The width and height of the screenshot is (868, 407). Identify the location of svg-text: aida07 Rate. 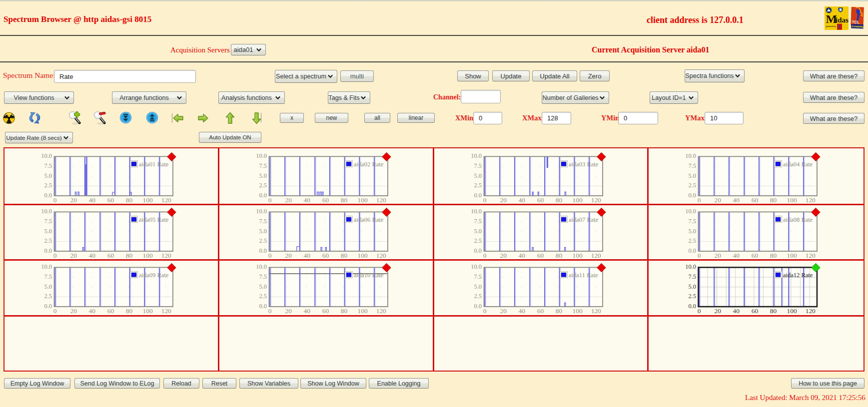
(583, 219).